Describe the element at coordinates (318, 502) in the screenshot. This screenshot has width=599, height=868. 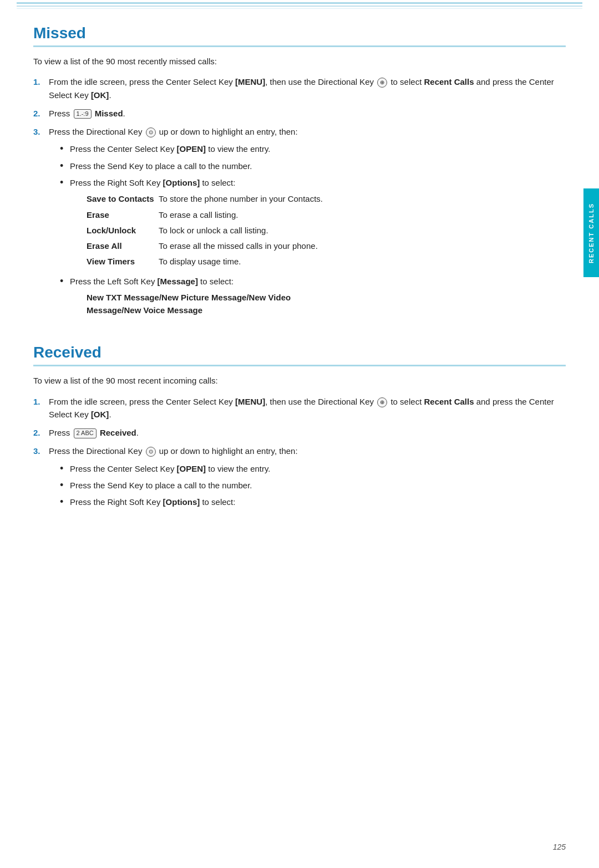
I see `received-bullet-options-text: Press the Right Soft Key [Options] to se…` at that location.